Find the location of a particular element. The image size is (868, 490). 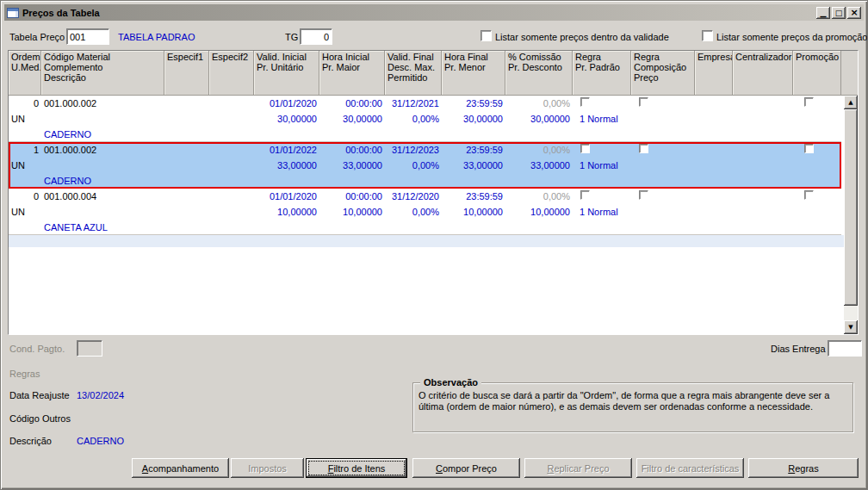

acompanhamento-button: Acompanhamento is located at coordinates (181, 468).